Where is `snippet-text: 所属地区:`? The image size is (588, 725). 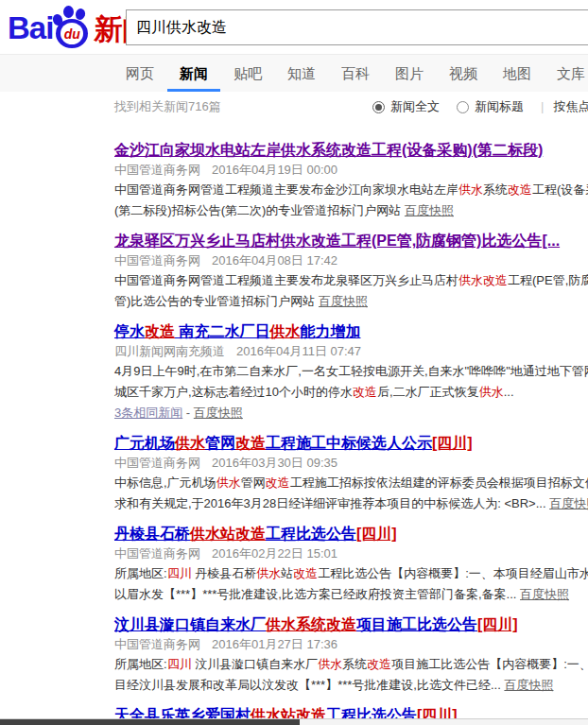 snippet-text: 所属地区: is located at coordinates (141, 664).